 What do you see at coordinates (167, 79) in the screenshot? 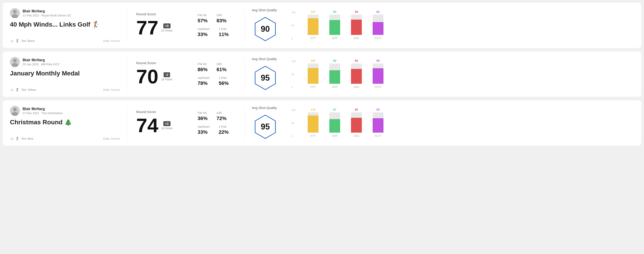
I see `score-holes: 18 Holes` at bounding box center [167, 79].